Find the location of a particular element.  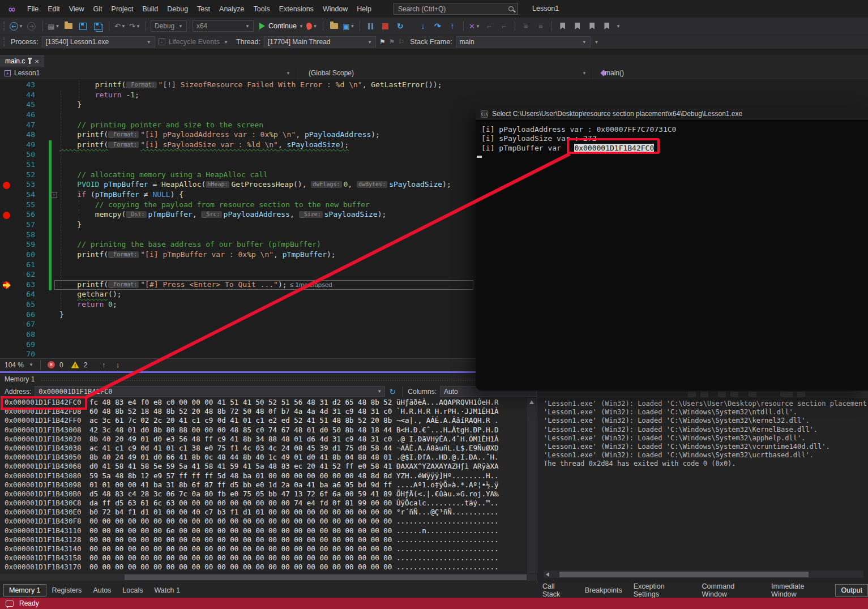

tab-breakpoints: Breakpoints is located at coordinates (604, 590).